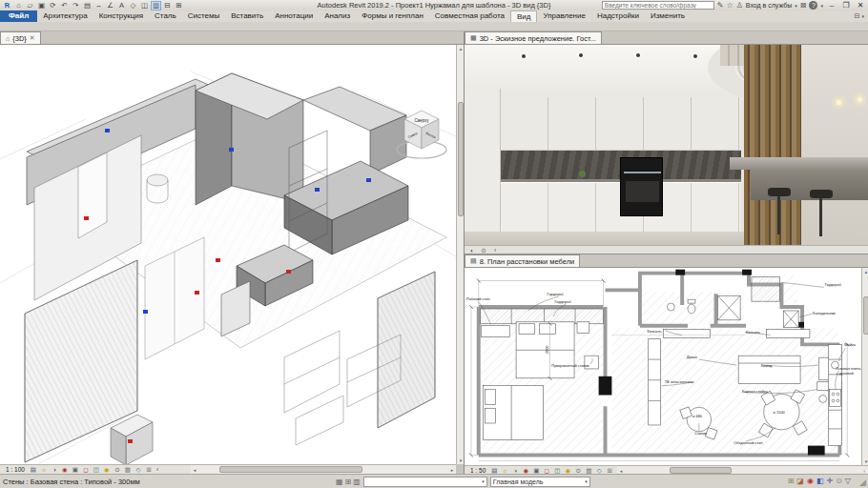 The height and width of the screenshot is (488, 868). What do you see at coordinates (122, 6) in the screenshot?
I see `text-note-icon: A` at bounding box center [122, 6].